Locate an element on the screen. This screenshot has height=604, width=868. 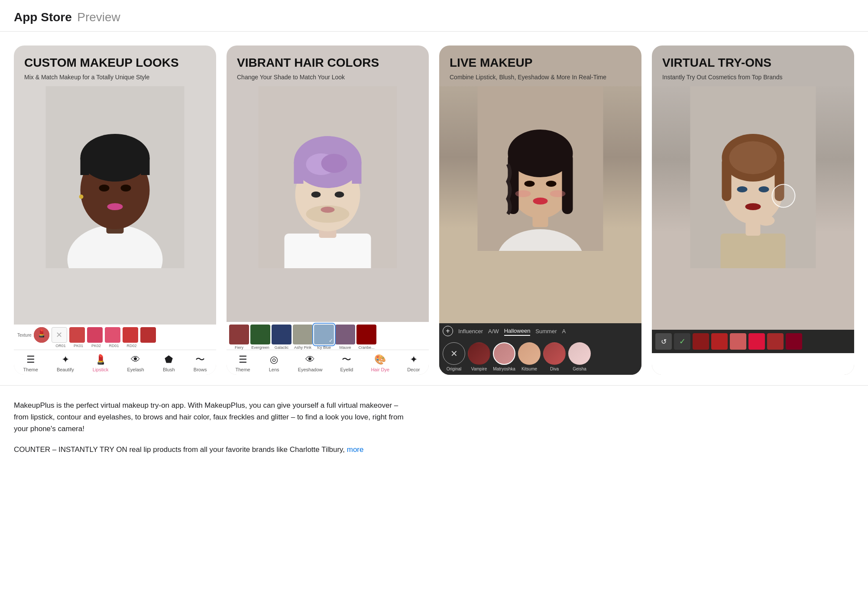
theme-2-icon: ☰ is located at coordinates (243, 360).